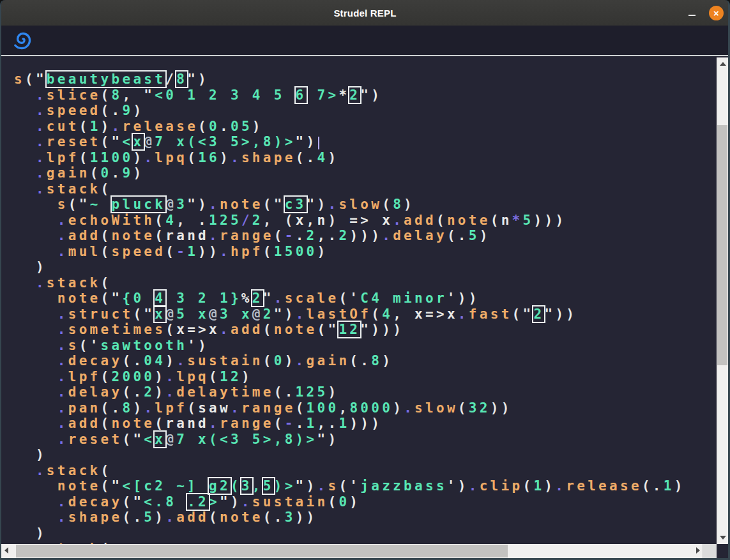 This screenshot has width=730, height=560. I want to click on code-token: lpq, so click(171, 158).